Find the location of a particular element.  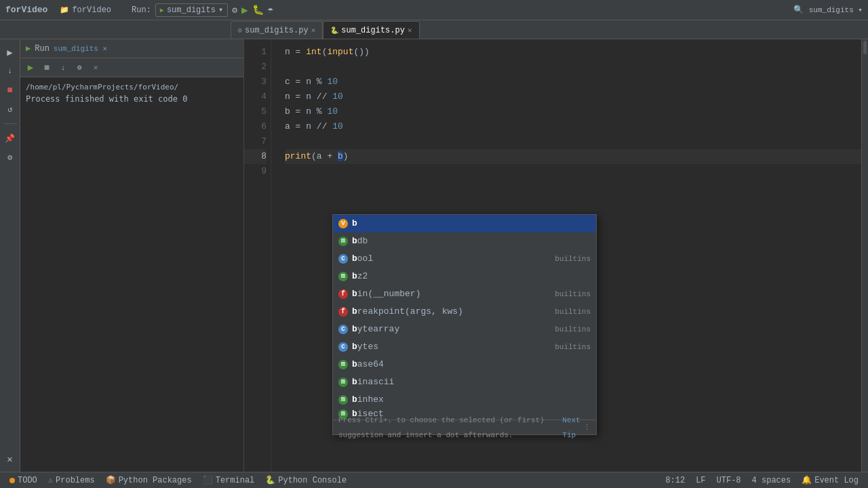

run-panel-toolbar: ▶ ■ ↓ ⚙ ✕ is located at coordinates (132, 68).